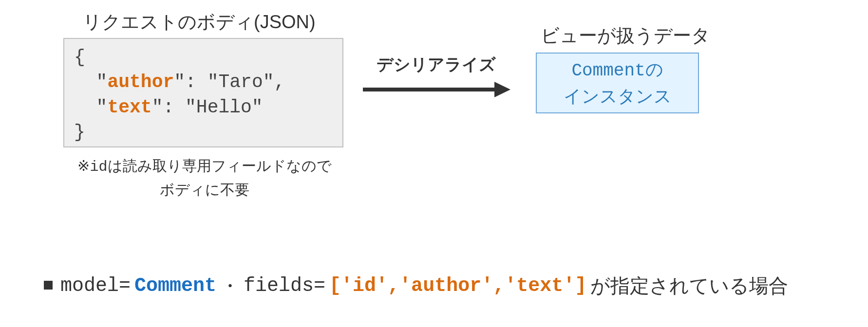 Image resolution: width=868 pixels, height=327 pixels. What do you see at coordinates (204, 132) in the screenshot?
I see `code-line-close: }` at bounding box center [204, 132].